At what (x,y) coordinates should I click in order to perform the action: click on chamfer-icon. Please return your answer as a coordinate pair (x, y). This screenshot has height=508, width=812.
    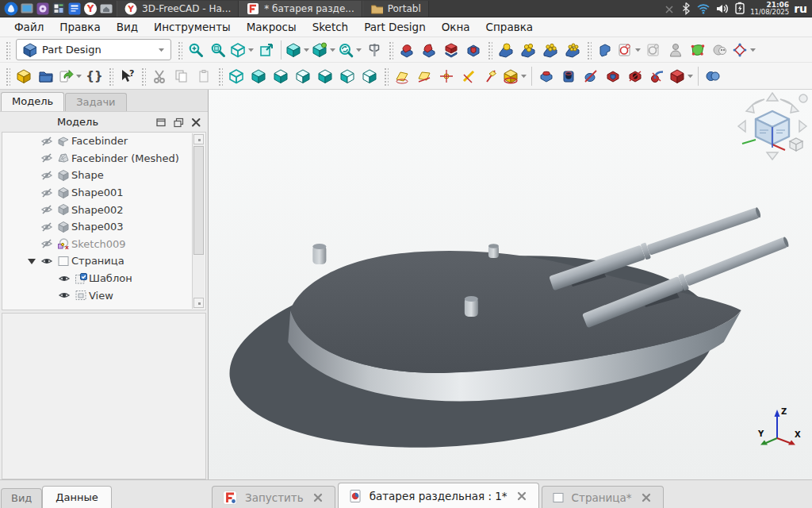
    Looking at the image, I should click on (528, 50).